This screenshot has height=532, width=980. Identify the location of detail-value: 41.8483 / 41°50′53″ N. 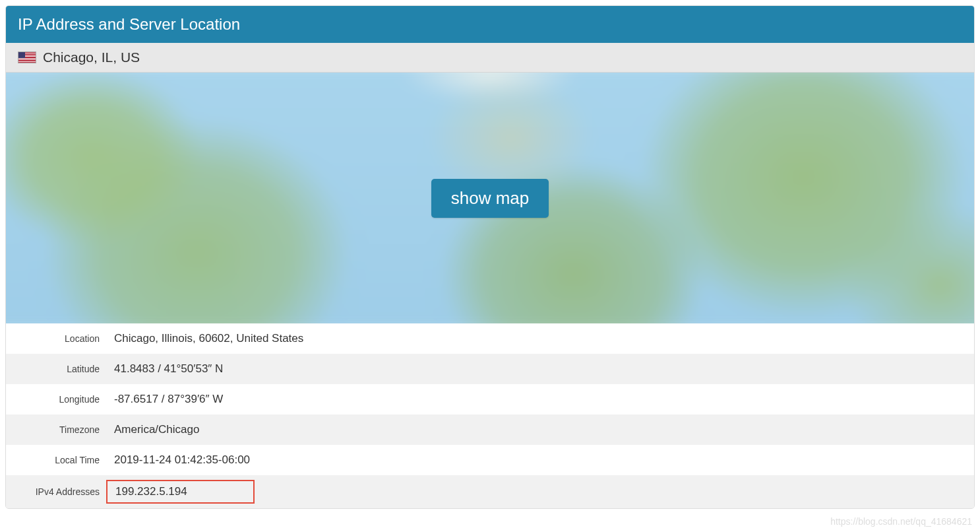
(539, 369).